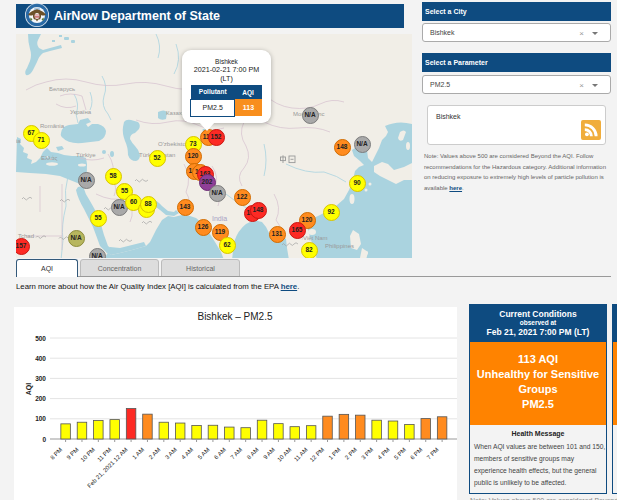 Image resolution: width=617 pixels, height=500 pixels. What do you see at coordinates (155, 453) in the screenshot?
I see `svg-text: 2 AM` at bounding box center [155, 453].